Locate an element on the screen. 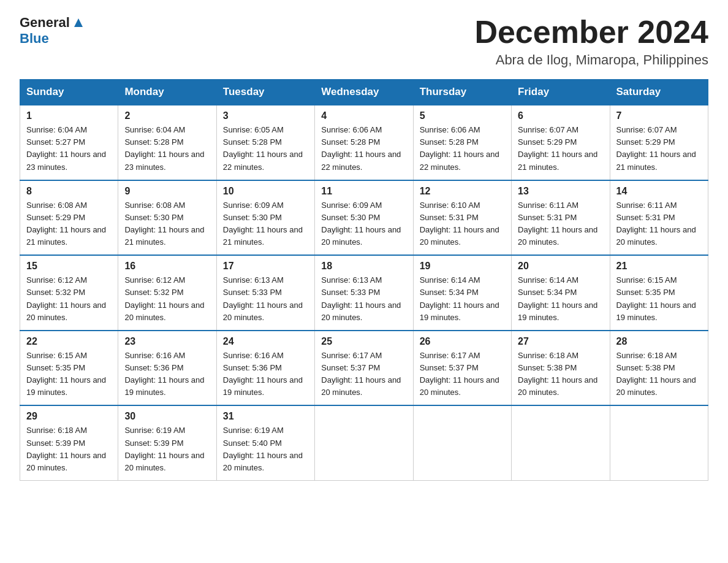 The width and height of the screenshot is (728, 563). sunset-label: Sunset: 5:30 PM is located at coordinates (351, 217).